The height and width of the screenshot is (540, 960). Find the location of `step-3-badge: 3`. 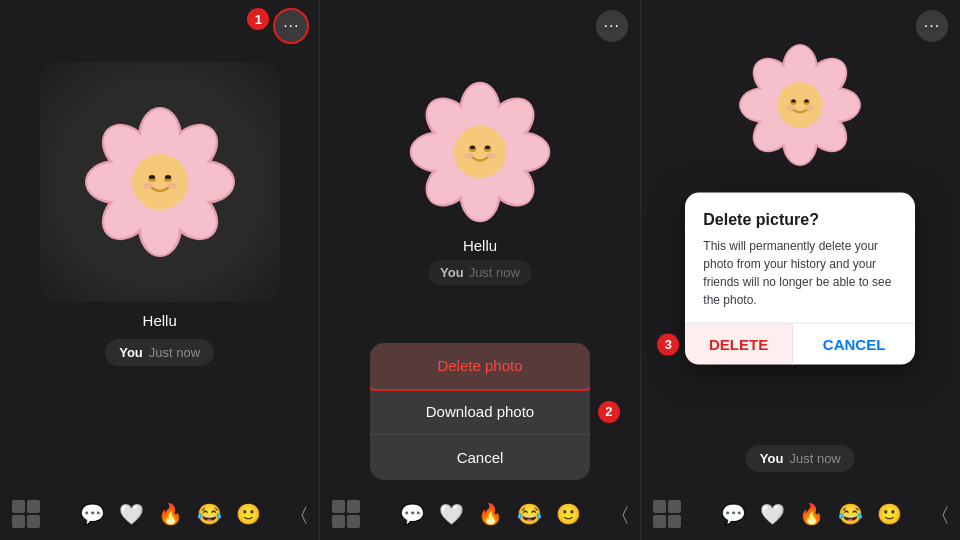

step-3-badge: 3 is located at coordinates (668, 344).